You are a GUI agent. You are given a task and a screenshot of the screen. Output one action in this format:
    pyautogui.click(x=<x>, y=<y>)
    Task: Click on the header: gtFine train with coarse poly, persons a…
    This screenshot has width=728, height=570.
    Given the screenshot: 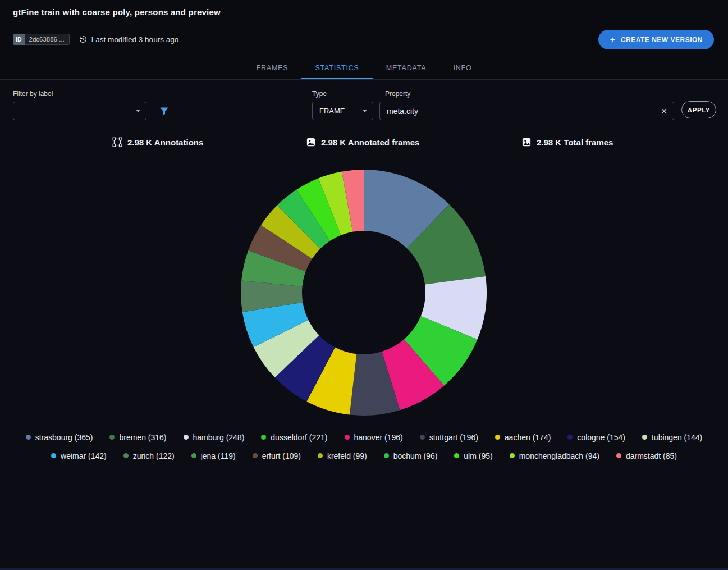 What is the action you would take?
    pyautogui.click(x=364, y=40)
    